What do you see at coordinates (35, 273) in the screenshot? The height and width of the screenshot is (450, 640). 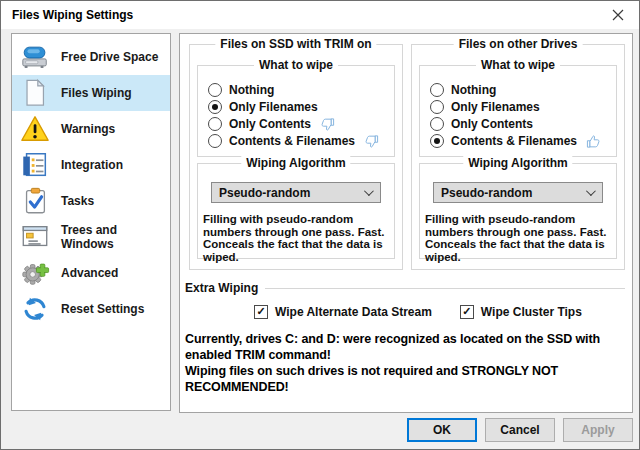 I see `gear-plus-icon` at bounding box center [35, 273].